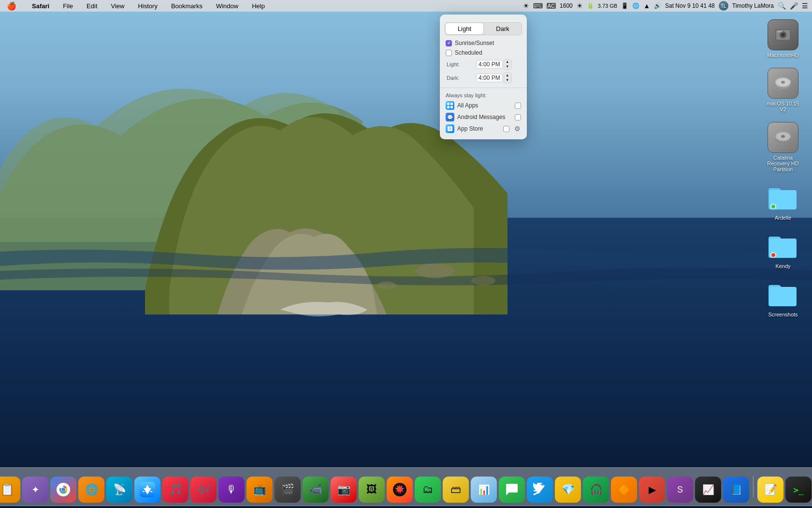  Describe the element at coordinates (538, 6) in the screenshot. I see `keyboard-icon: ⌨` at that location.